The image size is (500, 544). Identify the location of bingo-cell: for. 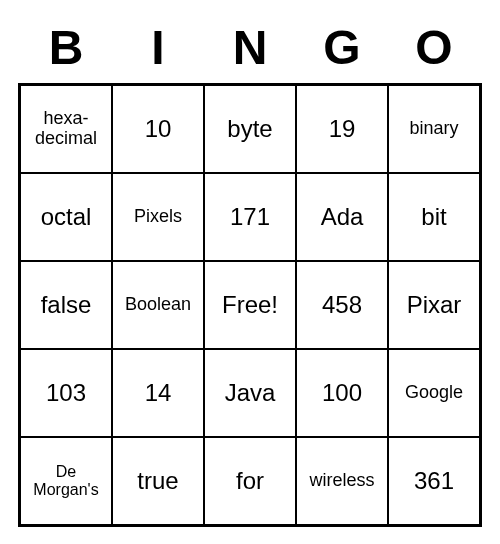
(250, 481).